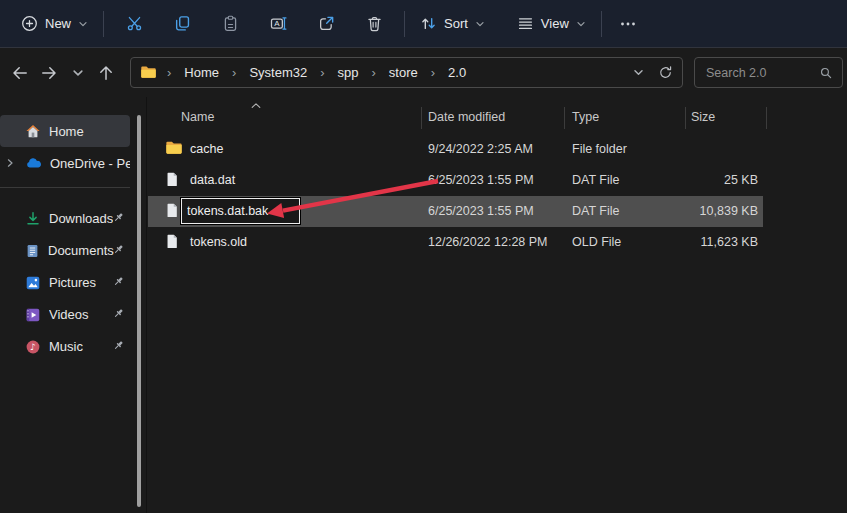 The image size is (847, 513). I want to click on column-header-type: Type, so click(586, 117).